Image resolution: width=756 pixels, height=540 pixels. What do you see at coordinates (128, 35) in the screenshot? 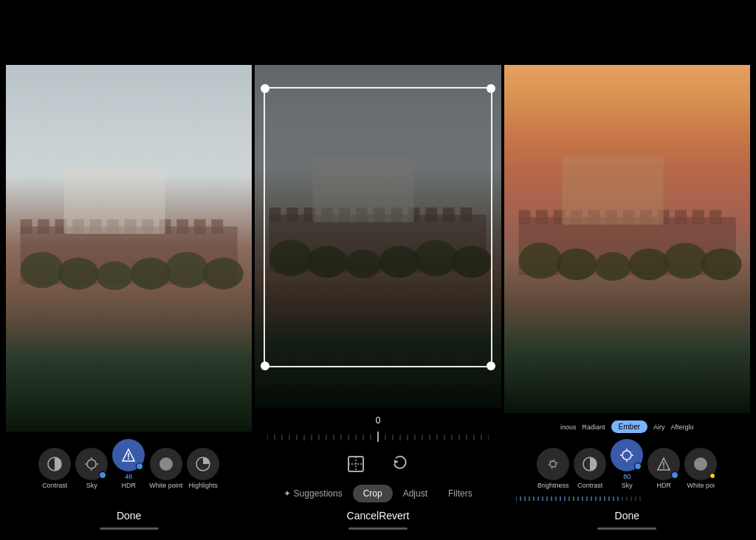
I see `black-top-left` at bounding box center [128, 35].